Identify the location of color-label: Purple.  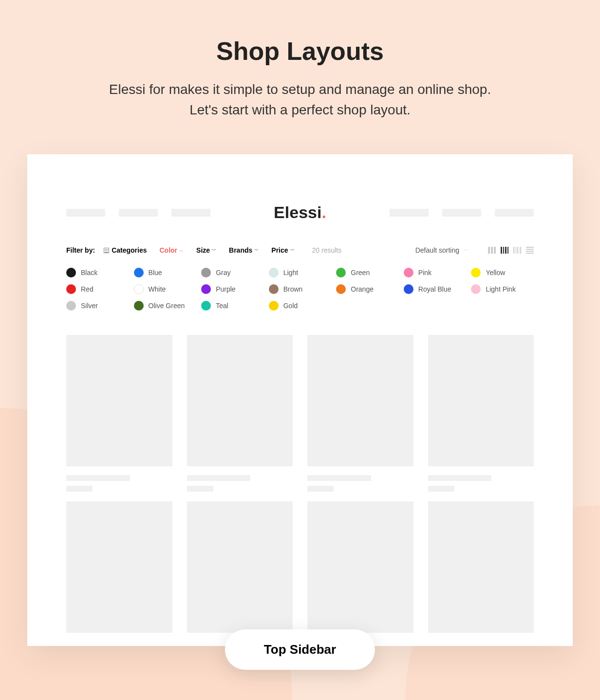
(225, 289).